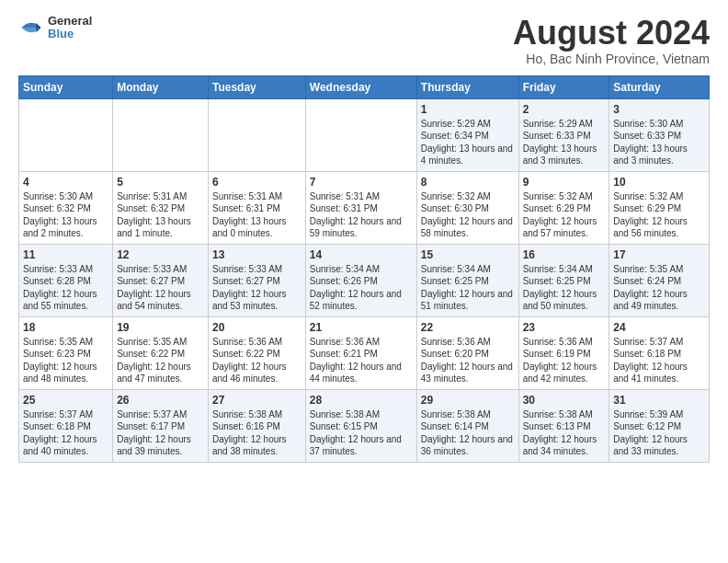  Describe the element at coordinates (361, 327) in the screenshot. I see `day-number: 21` at that location.